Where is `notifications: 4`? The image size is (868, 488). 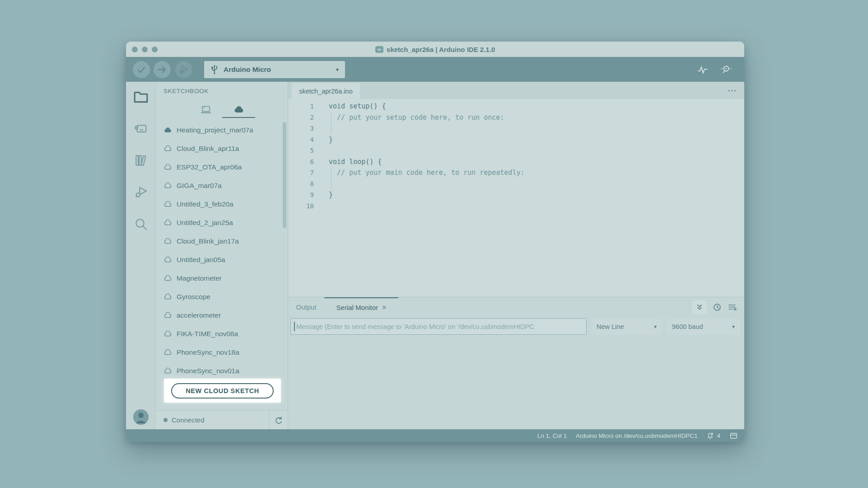
notifications: 4 is located at coordinates (714, 436).